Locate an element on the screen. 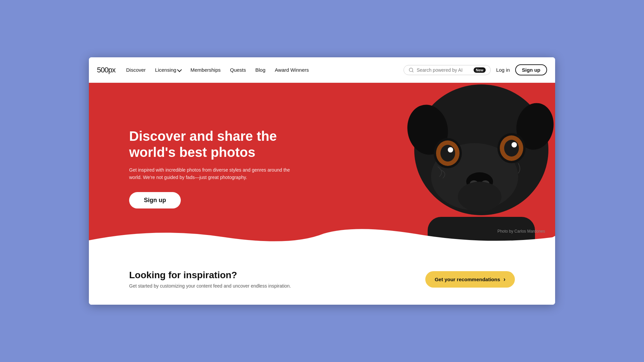  search-bar: New is located at coordinates (447, 70).